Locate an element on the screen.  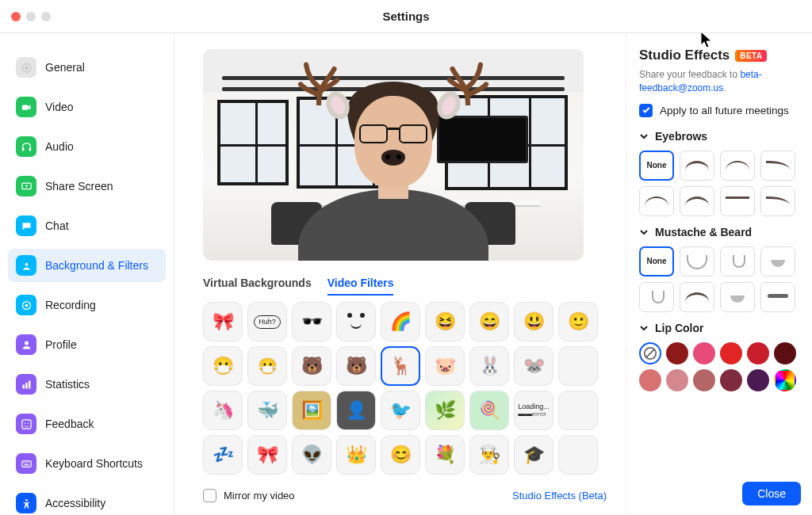
filter-tile: 🕶️ is located at coordinates (312, 322).